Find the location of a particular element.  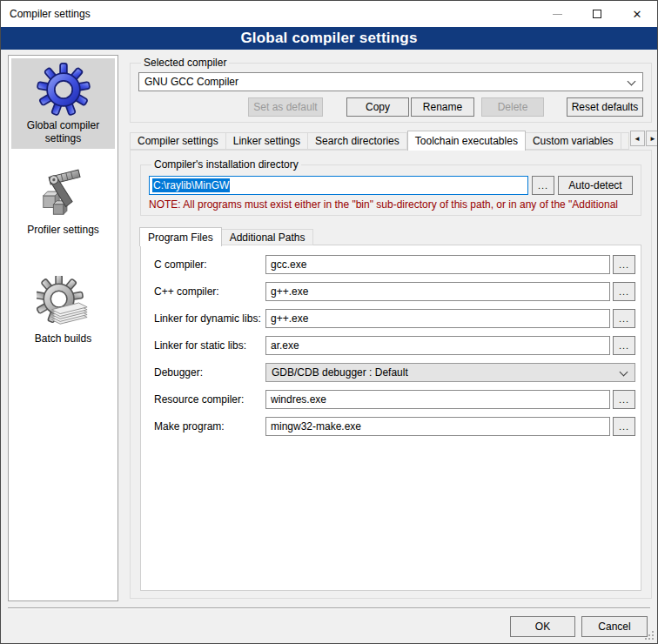

tab-toolchain-executables: Toolchain executables is located at coordinates (467, 141).